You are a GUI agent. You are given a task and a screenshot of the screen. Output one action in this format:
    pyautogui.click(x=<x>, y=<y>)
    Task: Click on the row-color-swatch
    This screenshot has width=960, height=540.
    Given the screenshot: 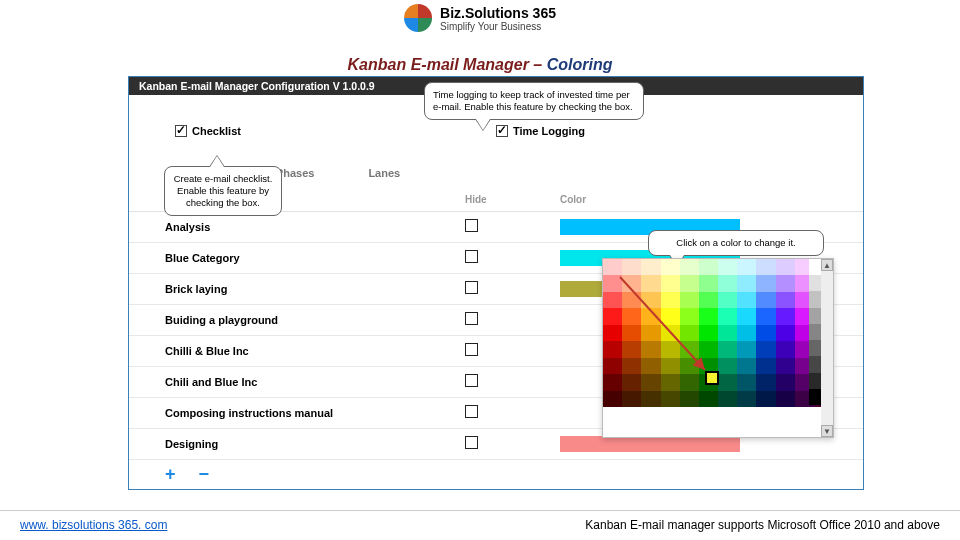 What is the action you would take?
    pyautogui.click(x=650, y=444)
    